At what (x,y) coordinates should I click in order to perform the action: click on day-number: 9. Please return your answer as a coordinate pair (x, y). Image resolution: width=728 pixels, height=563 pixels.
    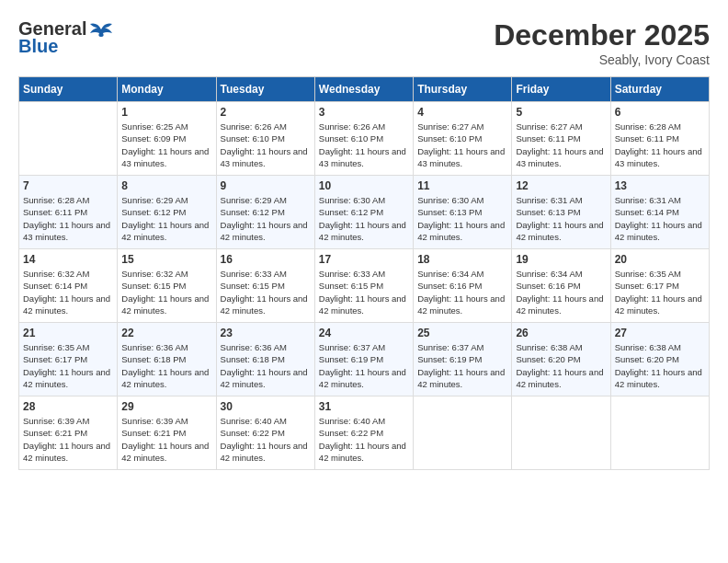
    Looking at the image, I should click on (266, 186).